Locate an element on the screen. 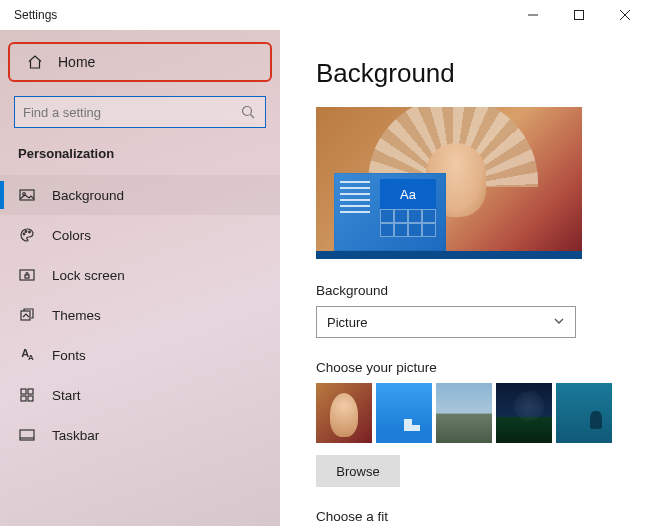  fonts-icon: AA is located at coordinates (27, 354).